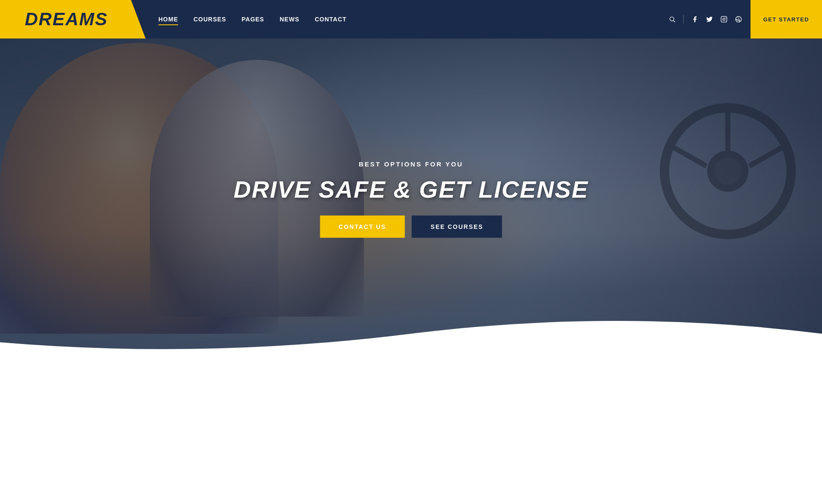  What do you see at coordinates (331, 19) in the screenshot?
I see `nav-item-contact: CONTACT` at bounding box center [331, 19].